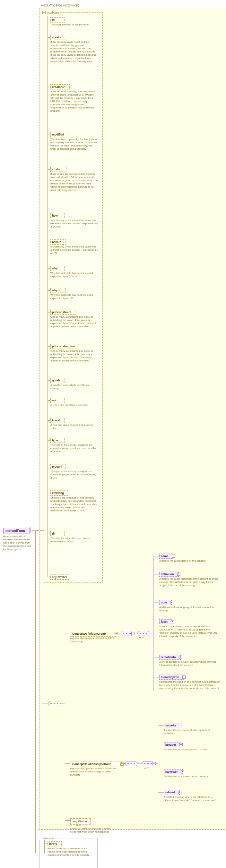 This screenshot has width=226, height=868. Describe the element at coordinates (190, 631) in the screenshot. I see `element-desc: In NAR 1.8 and later, facet is deprecate…` at that location.